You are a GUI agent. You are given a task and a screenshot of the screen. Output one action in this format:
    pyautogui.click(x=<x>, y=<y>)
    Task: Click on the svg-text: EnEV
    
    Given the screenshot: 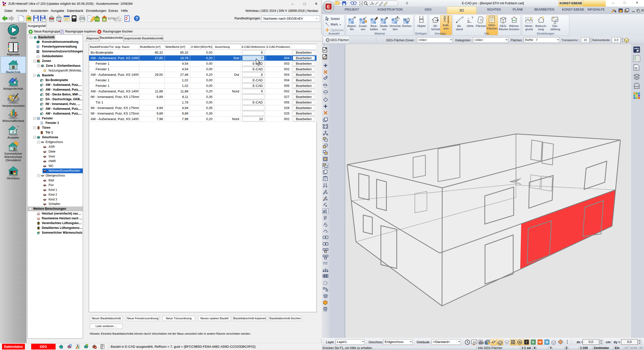 What is the action you would take?
    pyautogui.click(x=492, y=18)
    